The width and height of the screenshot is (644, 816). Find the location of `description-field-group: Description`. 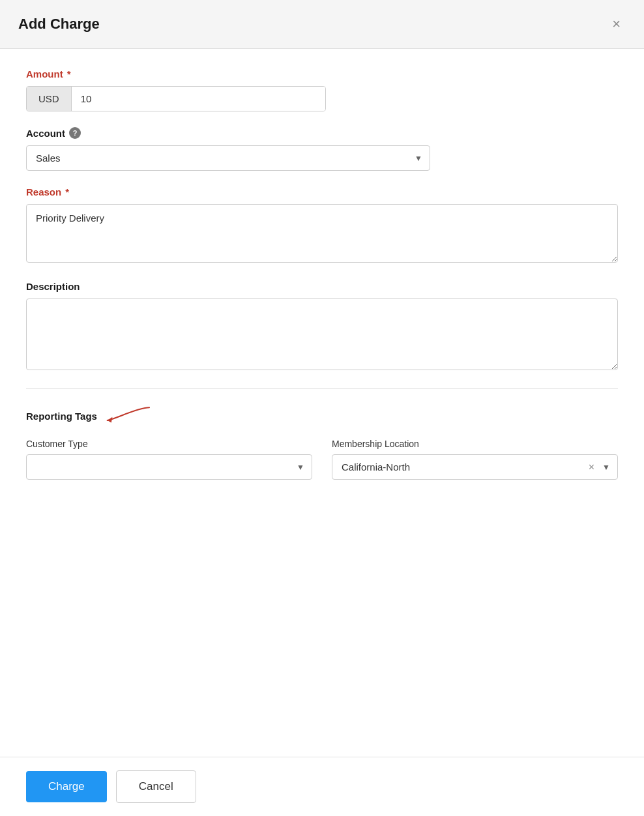

description-field-group: Description is located at coordinates (322, 327).